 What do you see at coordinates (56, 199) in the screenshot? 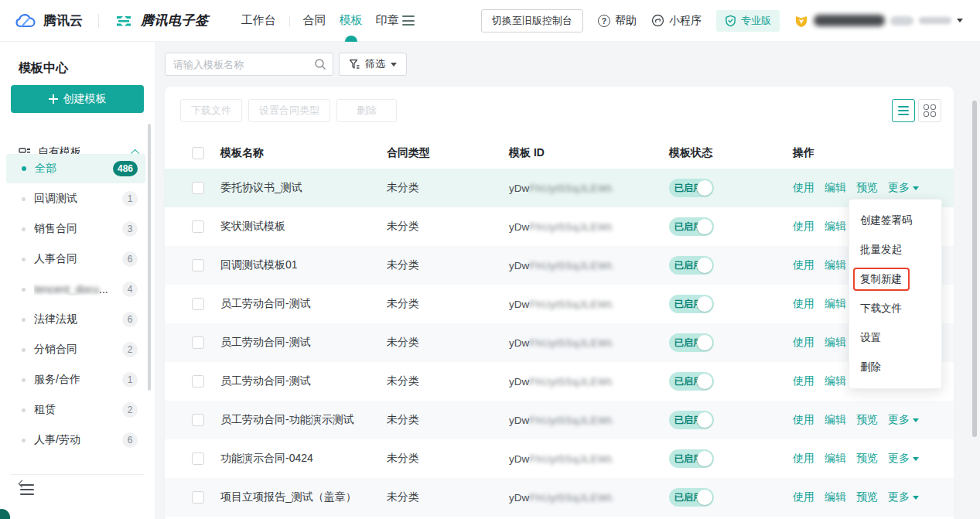
I see `category-label: 回调测试` at bounding box center [56, 199].